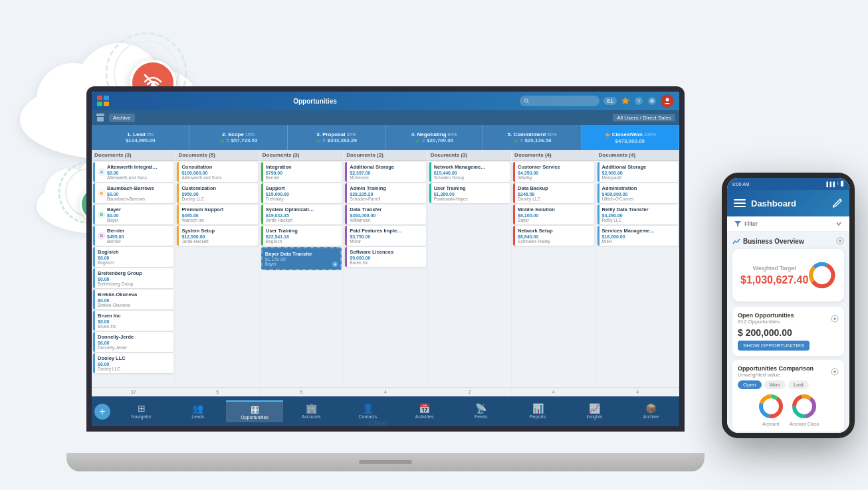  Describe the element at coordinates (788, 332) in the screenshot. I see `phone-content: Business Overview Weighted Target $1,030…` at that location.